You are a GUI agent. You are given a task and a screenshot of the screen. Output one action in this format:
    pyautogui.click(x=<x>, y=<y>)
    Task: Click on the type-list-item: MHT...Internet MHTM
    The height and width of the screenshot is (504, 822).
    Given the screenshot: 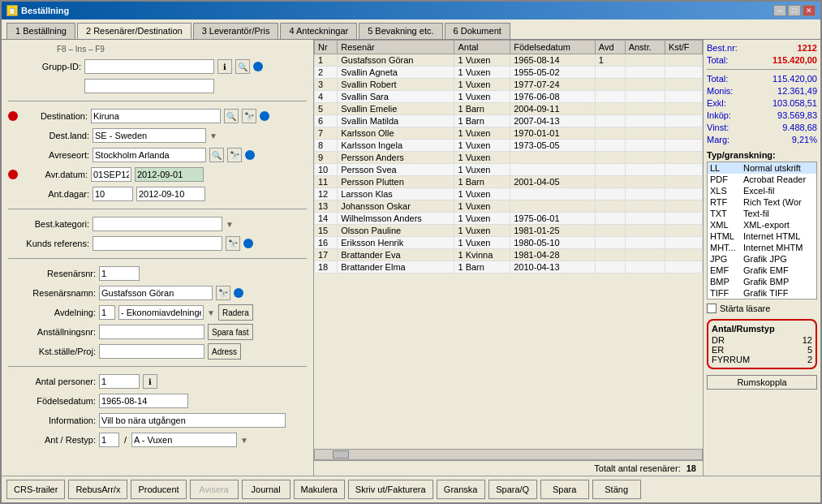 What is the action you would take?
    pyautogui.click(x=762, y=248)
    